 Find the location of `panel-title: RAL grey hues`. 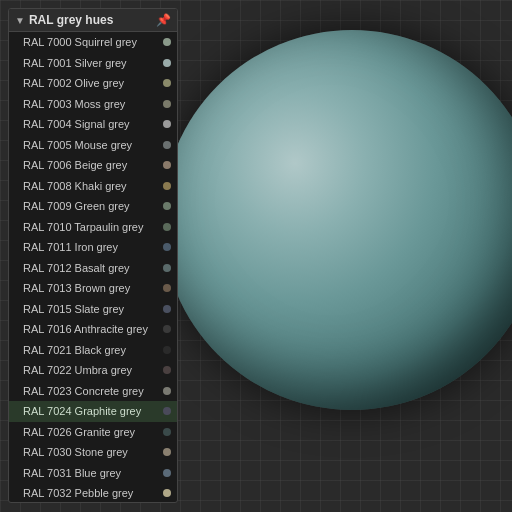

panel-title: RAL grey hues is located at coordinates (71, 20).